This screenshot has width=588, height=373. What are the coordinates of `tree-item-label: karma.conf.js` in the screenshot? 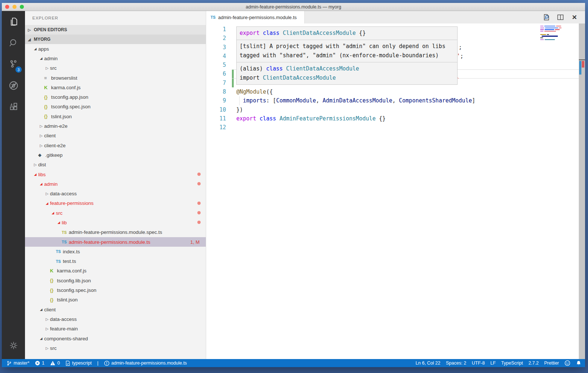 It's located at (72, 271).